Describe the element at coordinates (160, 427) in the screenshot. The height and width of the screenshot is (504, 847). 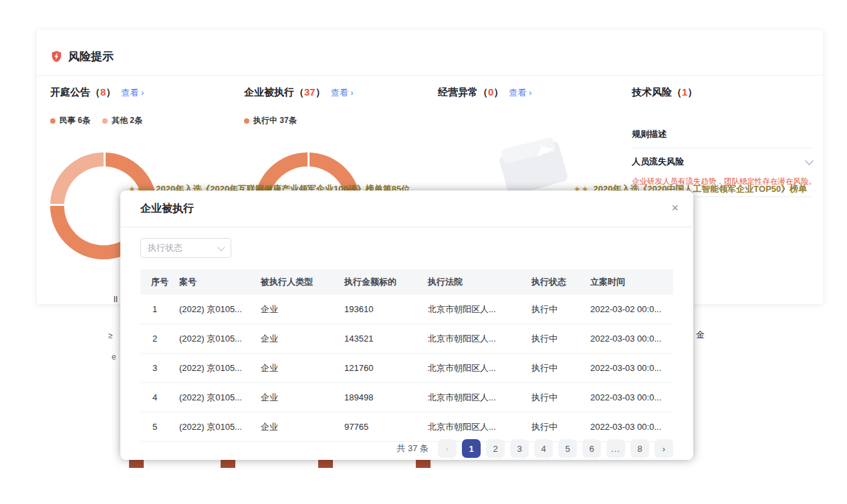
I see `table-cell: 5` at that location.